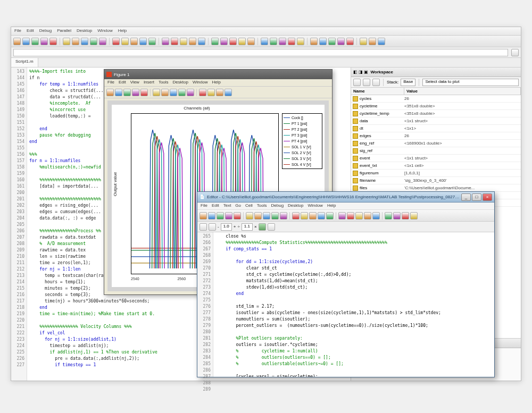 Image resolution: width=532 pixels, height=413 pixels. I want to click on workspace-row: eng_ref<168900x1 double>, so click(436, 144).